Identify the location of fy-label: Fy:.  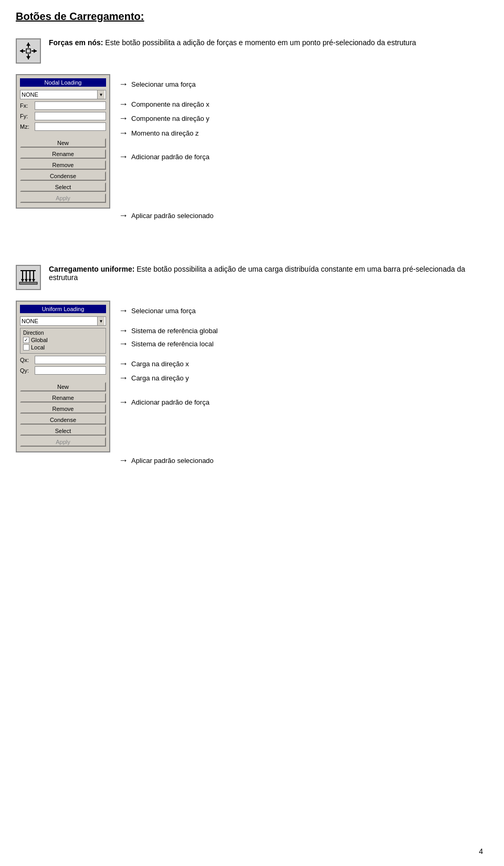
(27, 116).